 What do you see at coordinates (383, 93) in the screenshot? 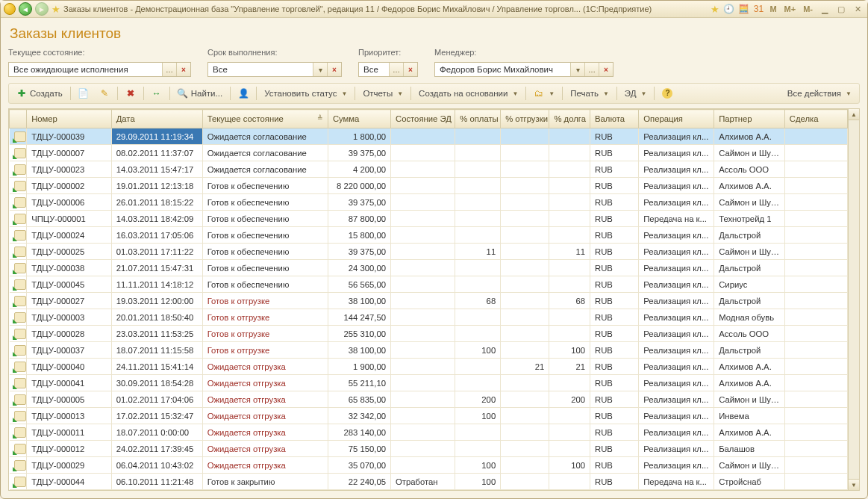
I see `reports-button: Отчеты▼` at bounding box center [383, 93].